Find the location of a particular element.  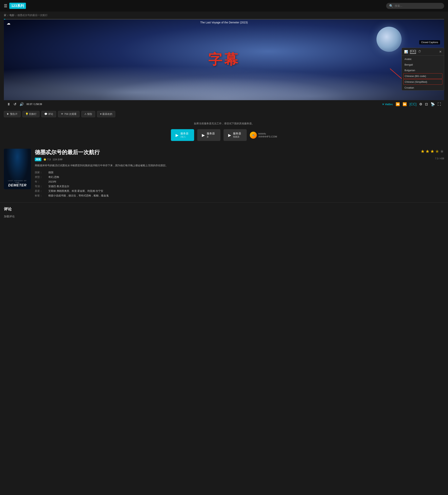

caption-croatian: Croatian is located at coordinates (423, 88).